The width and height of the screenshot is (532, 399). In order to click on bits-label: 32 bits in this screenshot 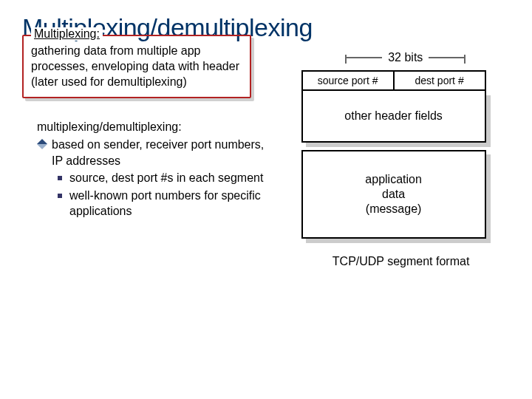, I will do `click(405, 58)`.